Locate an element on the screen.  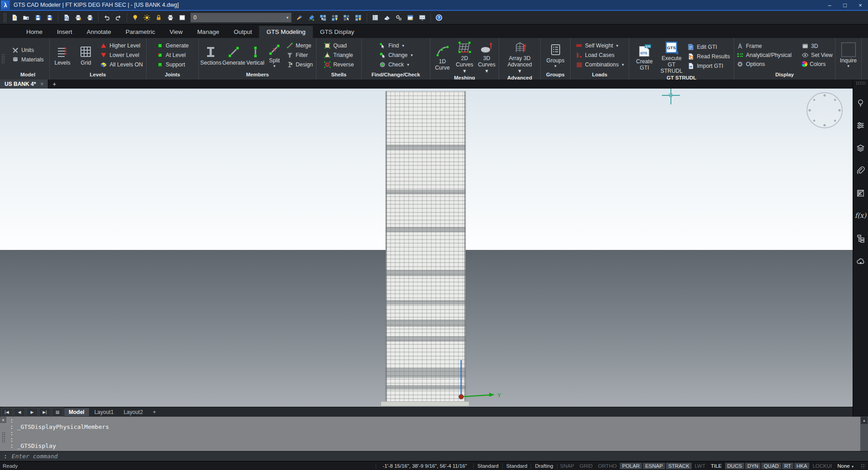
help-button: ? is located at coordinates (439, 18).